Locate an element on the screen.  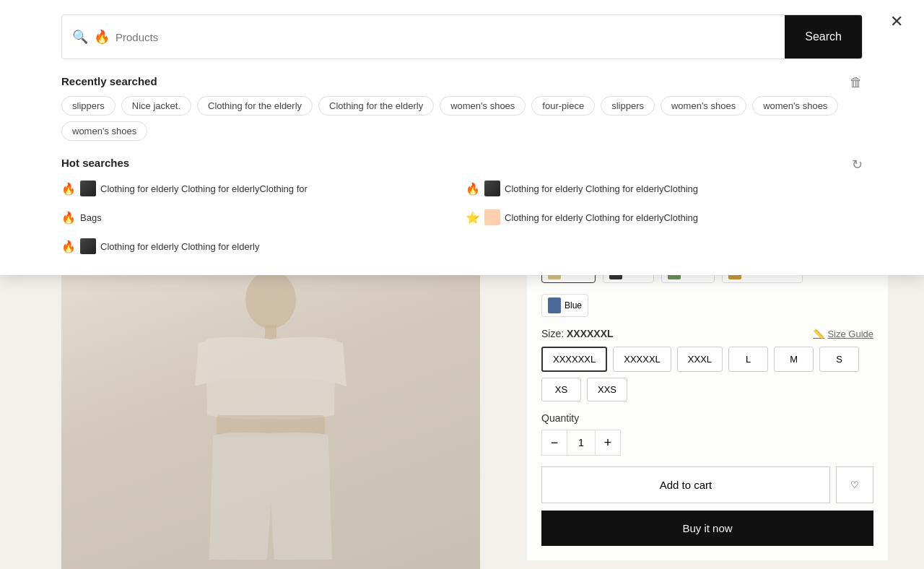
size-grid: XXXXXXL XXXXXL XXXL L M S XS XXS is located at coordinates (707, 374).